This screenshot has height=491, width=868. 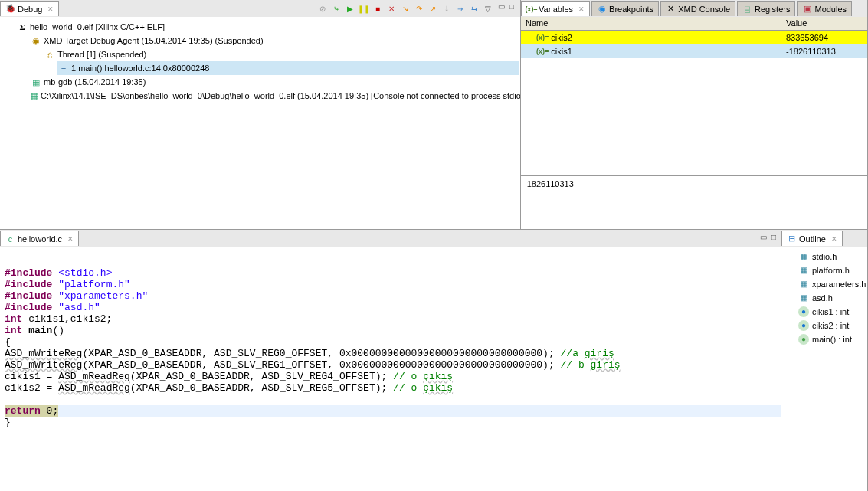 What do you see at coordinates (460, 8) in the screenshot?
I see `step-filter-icon: ⇥` at bounding box center [460, 8].